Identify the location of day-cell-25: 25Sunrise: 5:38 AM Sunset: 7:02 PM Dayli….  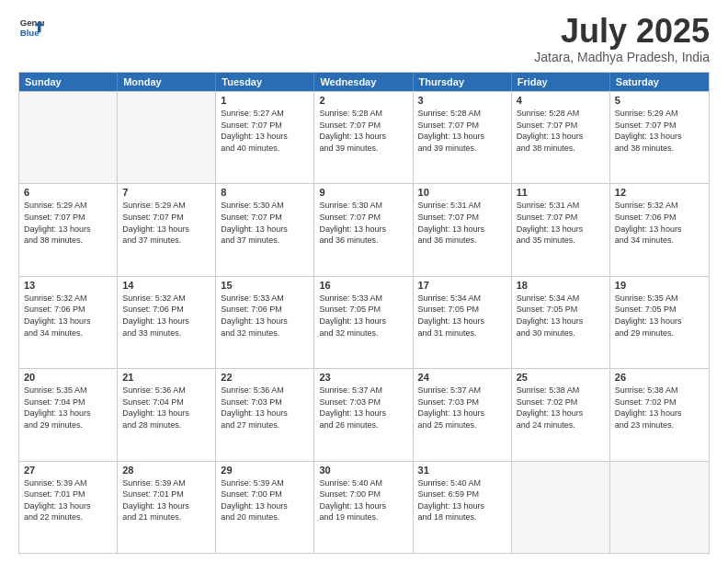
(561, 414).